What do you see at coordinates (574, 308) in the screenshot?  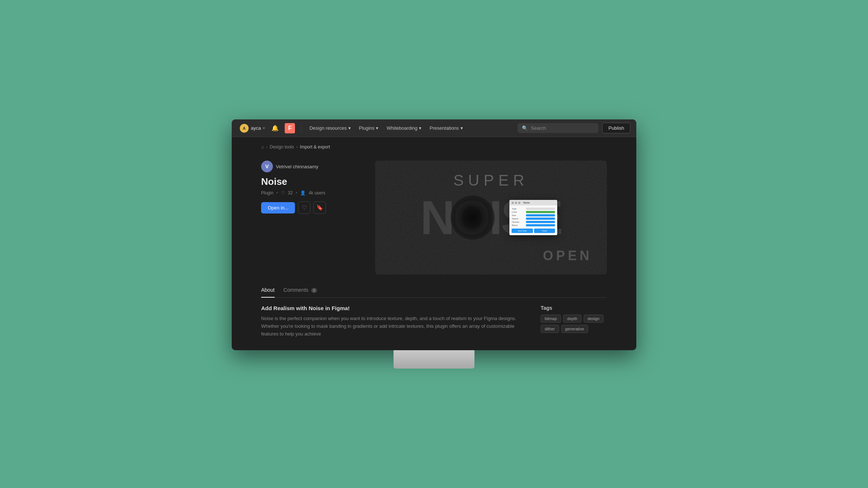 I see `tags-title: Tags` at bounding box center [574, 308].